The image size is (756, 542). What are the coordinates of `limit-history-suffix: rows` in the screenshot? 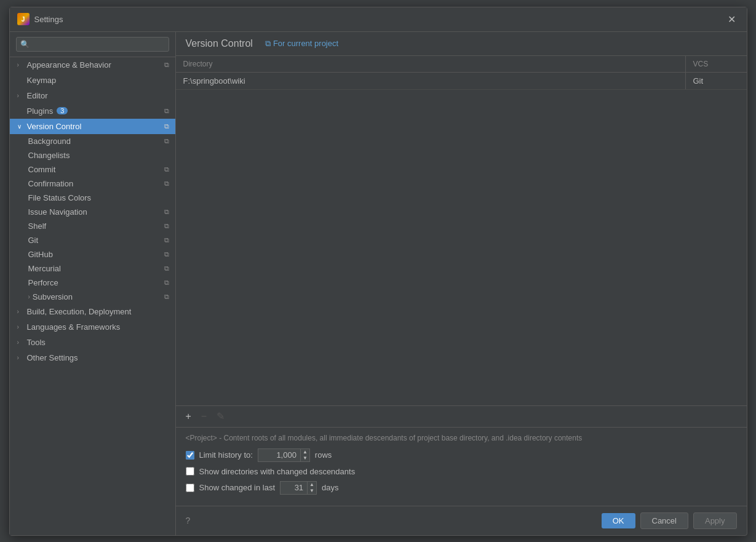 It's located at (324, 455).